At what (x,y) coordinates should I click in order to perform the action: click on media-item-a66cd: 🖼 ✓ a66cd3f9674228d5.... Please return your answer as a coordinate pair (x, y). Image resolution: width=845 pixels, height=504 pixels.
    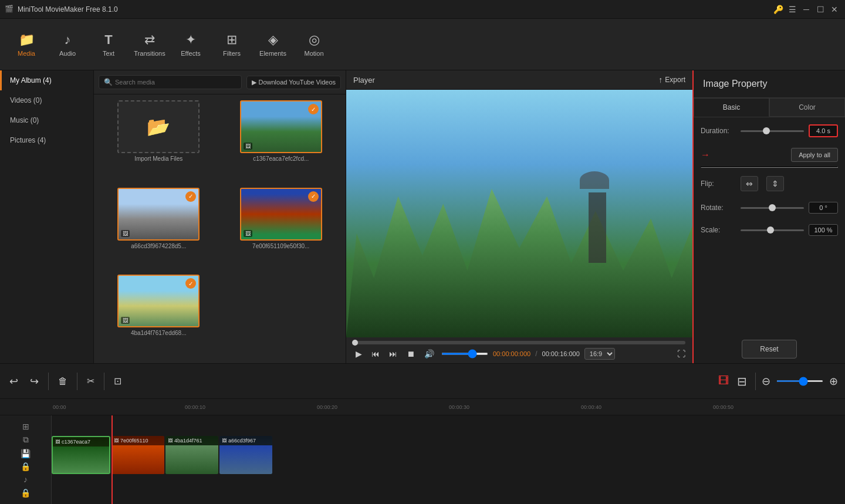
    Looking at the image, I should click on (158, 229).